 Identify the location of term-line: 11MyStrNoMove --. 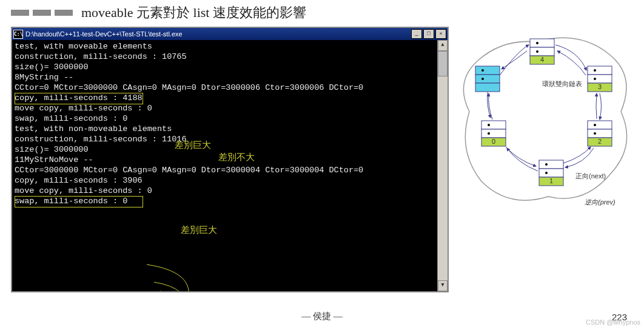
(230, 160).